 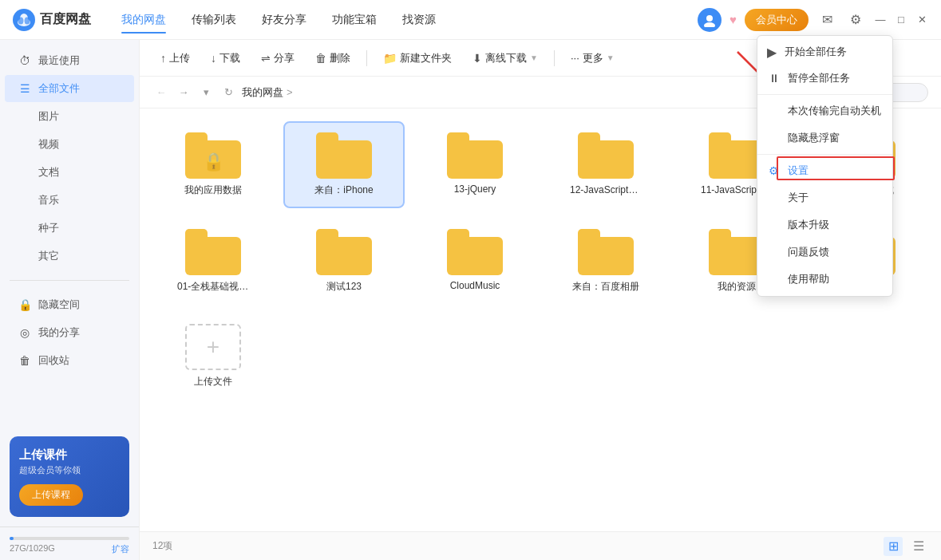 What do you see at coordinates (69, 61) in the screenshot?
I see `sidebar-item-recent: ⏱ 最近使用` at bounding box center [69, 61].